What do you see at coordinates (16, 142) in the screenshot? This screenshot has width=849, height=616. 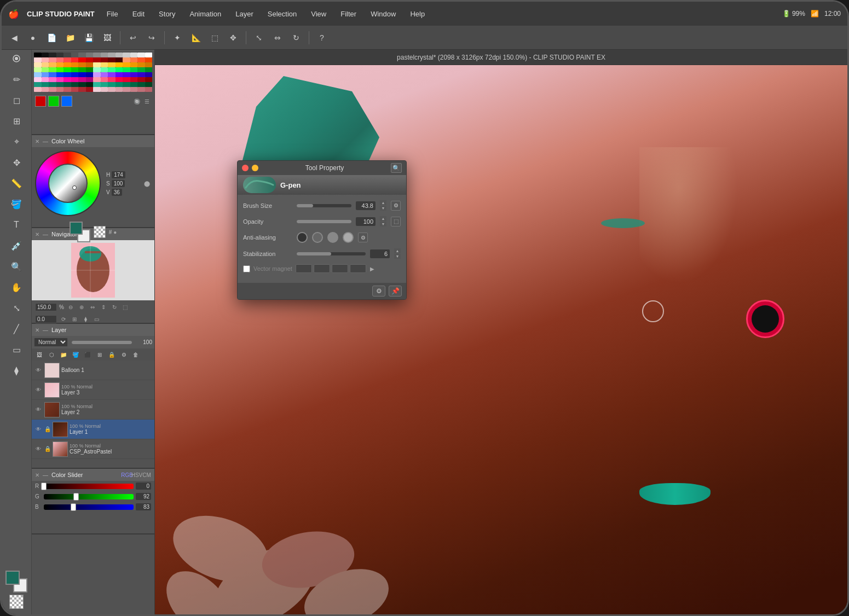 I see `tool-lasso: ⌖` at bounding box center [16, 142].